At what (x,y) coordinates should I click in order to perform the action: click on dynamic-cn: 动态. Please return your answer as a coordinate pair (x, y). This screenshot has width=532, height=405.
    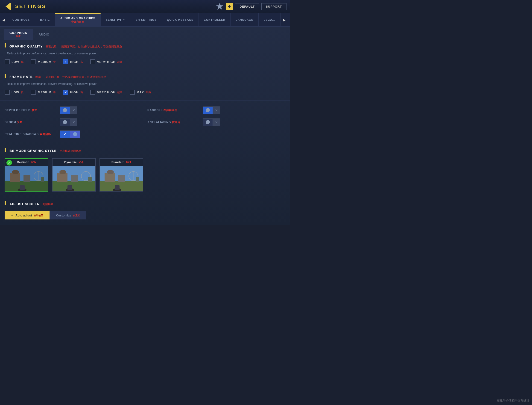
    Looking at the image, I should click on (81, 162).